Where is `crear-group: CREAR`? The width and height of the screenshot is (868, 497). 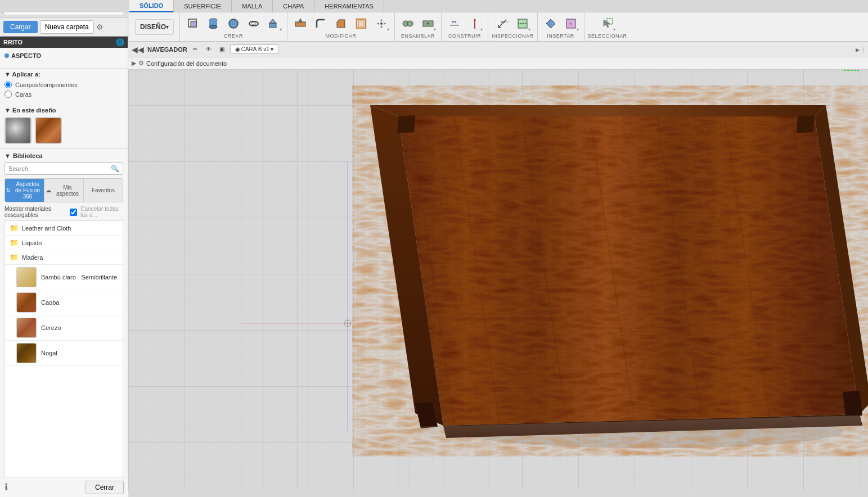
crear-group: CREAR is located at coordinates (234, 27).